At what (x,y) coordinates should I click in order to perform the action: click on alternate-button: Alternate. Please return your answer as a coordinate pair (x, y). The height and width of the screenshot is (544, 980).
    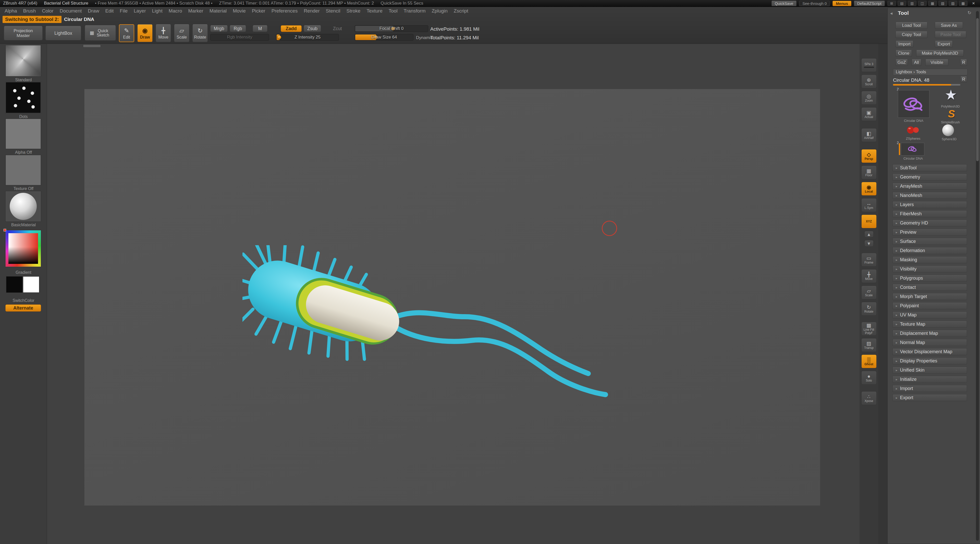
    Looking at the image, I should click on (23, 308).